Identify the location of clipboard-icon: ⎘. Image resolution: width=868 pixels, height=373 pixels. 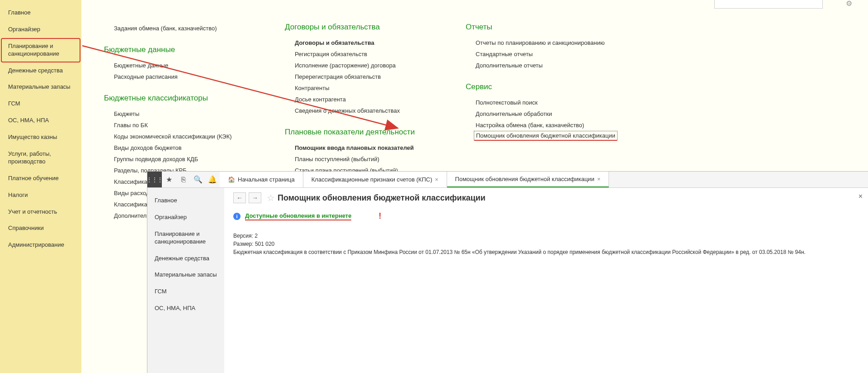
(184, 179).